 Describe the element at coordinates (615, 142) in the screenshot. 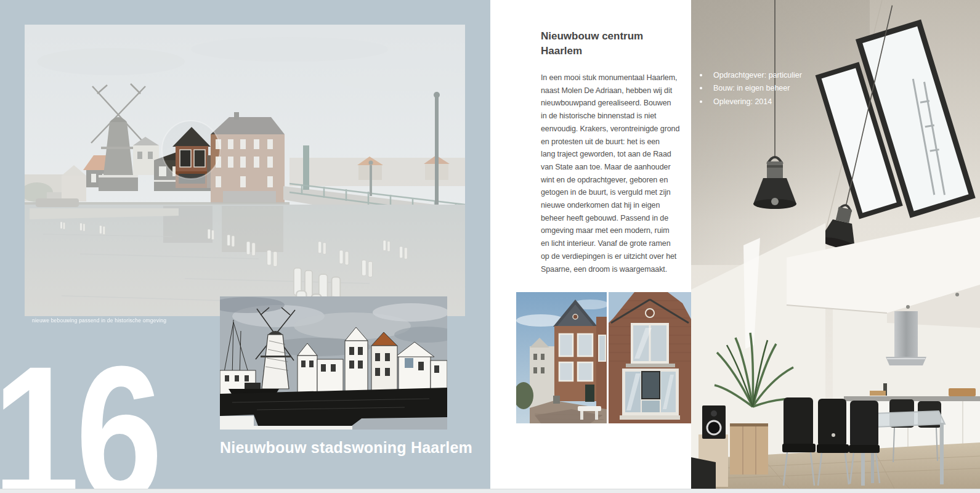

I see `body-line: en protesten uit de buurt: het is een` at that location.